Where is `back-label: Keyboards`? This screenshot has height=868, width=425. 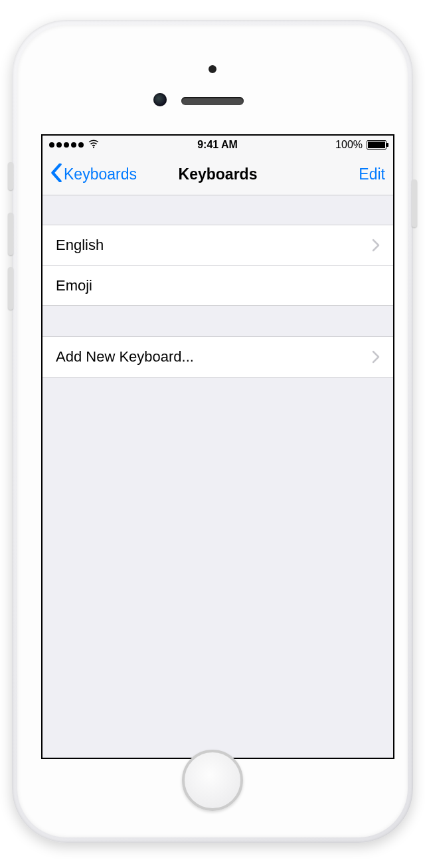
back-label: Keyboards is located at coordinates (100, 174).